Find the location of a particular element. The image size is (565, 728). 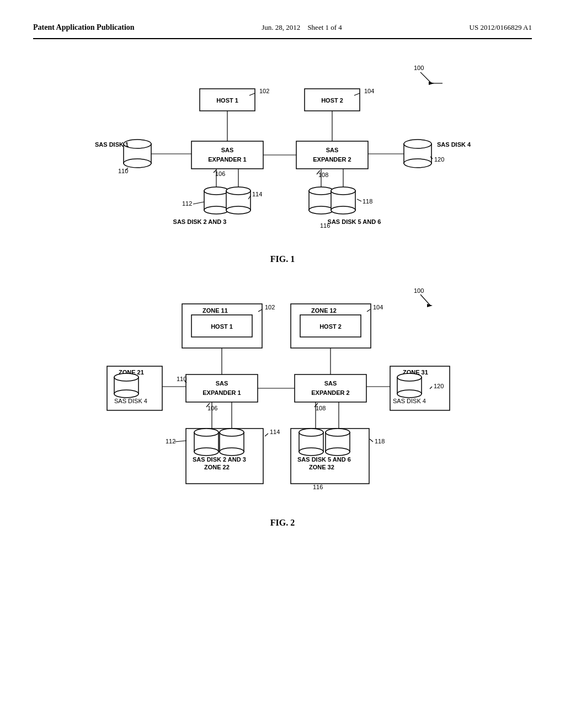

ref2-114: 114 is located at coordinates (275, 432).